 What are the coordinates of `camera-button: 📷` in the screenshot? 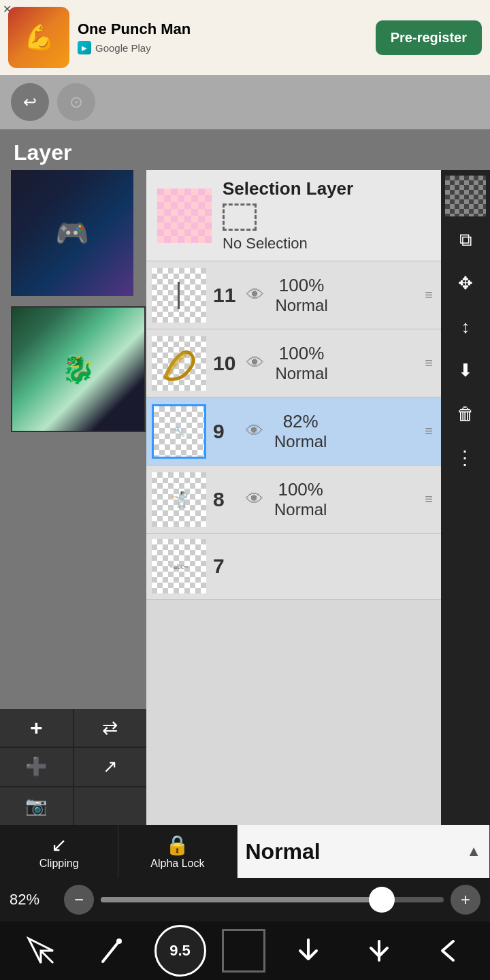 It's located at (37, 806).